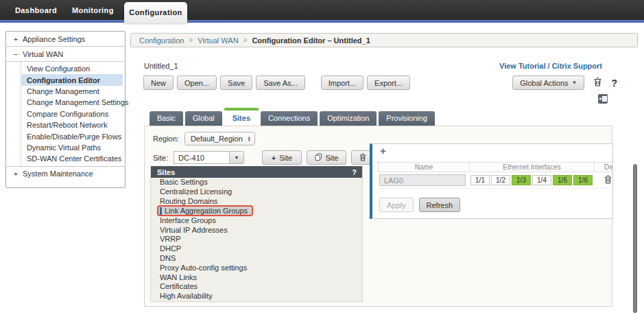  What do you see at coordinates (292, 117) in the screenshot?
I see `editor-tabs: Basic Global Sites Connections Optimizat…` at bounding box center [292, 117].